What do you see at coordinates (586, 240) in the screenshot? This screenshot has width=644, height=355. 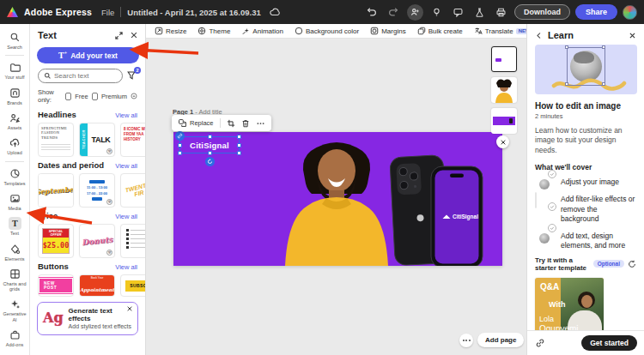 I see `cover-item-3: Add text, design elements, and more` at bounding box center [586, 240].